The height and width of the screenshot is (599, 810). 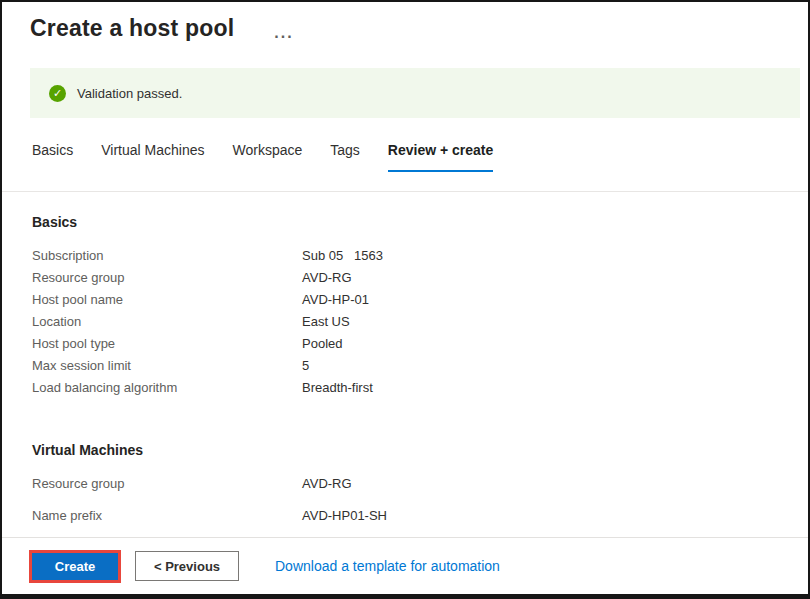 What do you see at coordinates (420, 157) in the screenshot?
I see `wizard-tabs: Basics Virtual Machines Workspace Tags R…` at bounding box center [420, 157].